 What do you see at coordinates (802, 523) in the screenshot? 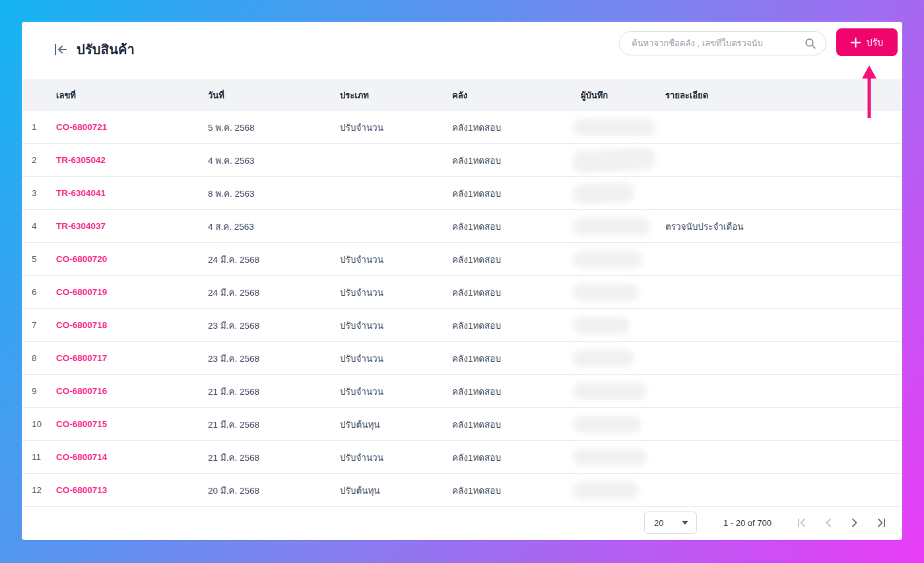
I see `first-page-button` at bounding box center [802, 523].